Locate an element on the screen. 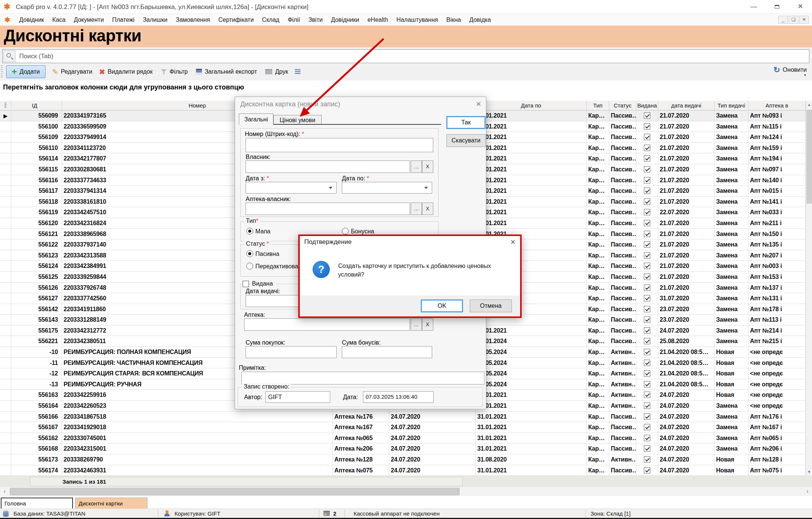  minimize-button: — is located at coordinates (754, 7).